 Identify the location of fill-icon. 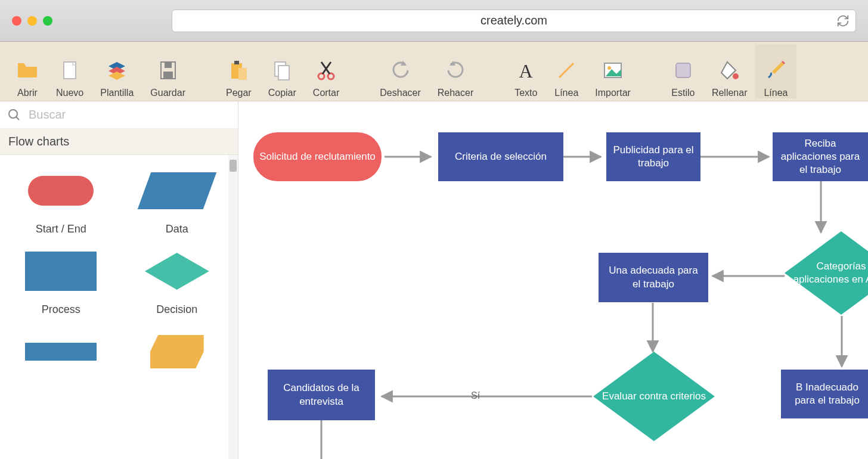
(730, 70).